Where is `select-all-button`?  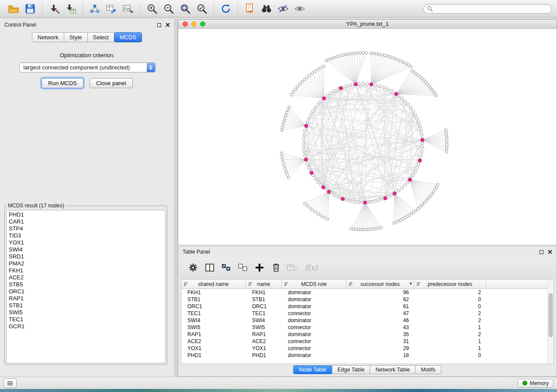
select-all-button is located at coordinates (226, 268).